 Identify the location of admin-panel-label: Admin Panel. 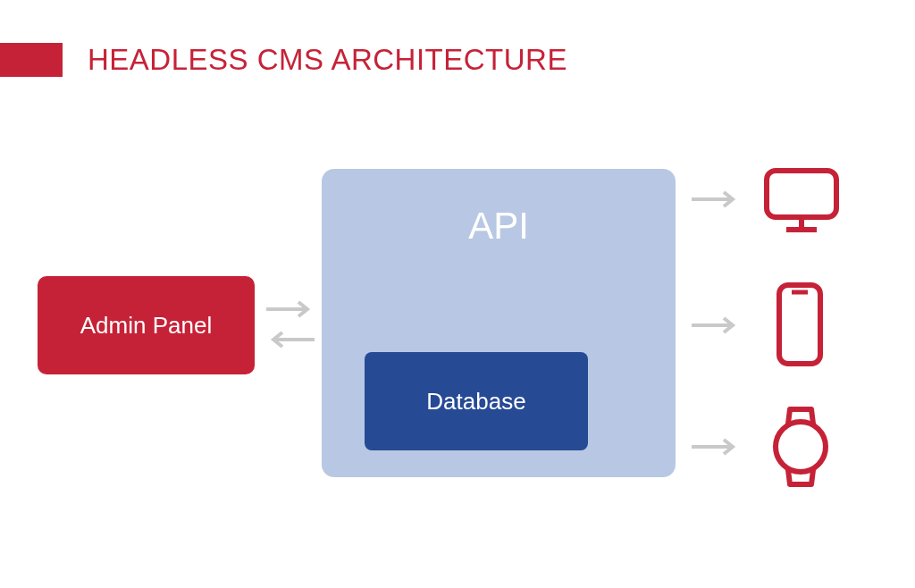
(147, 325).